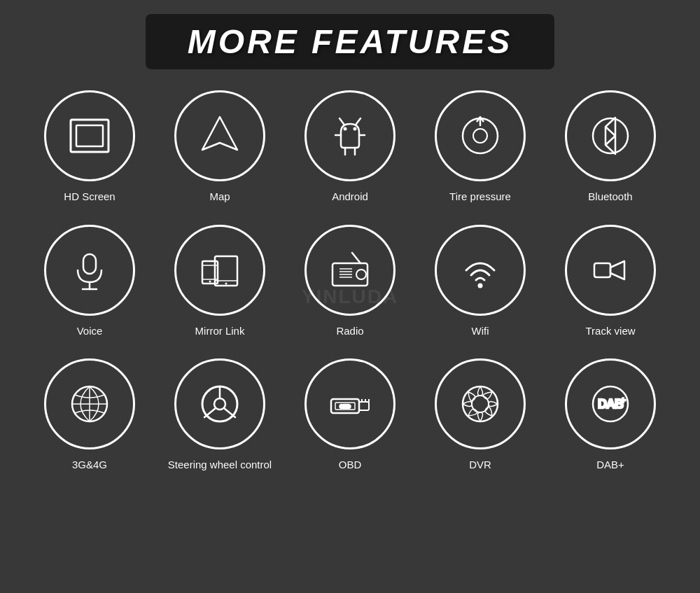  Describe the element at coordinates (480, 270) in the screenshot. I see `wifi-icon-circle` at that location.